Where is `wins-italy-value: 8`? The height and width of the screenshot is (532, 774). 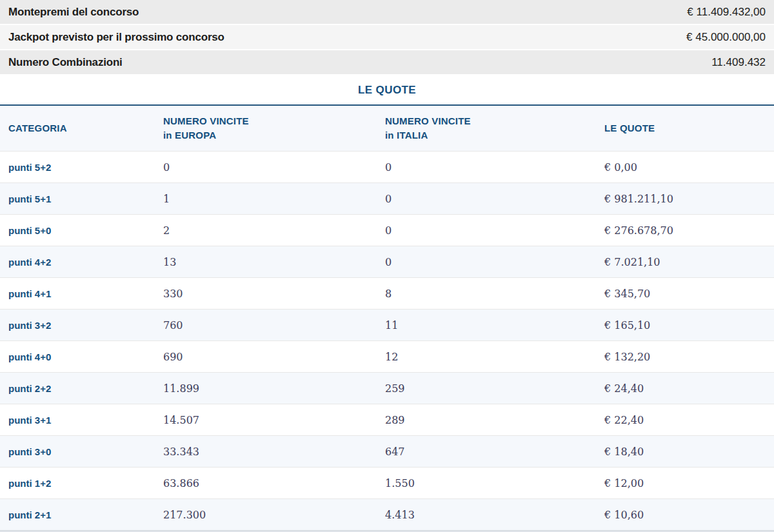 wins-italy-value: 8 is located at coordinates (495, 294).